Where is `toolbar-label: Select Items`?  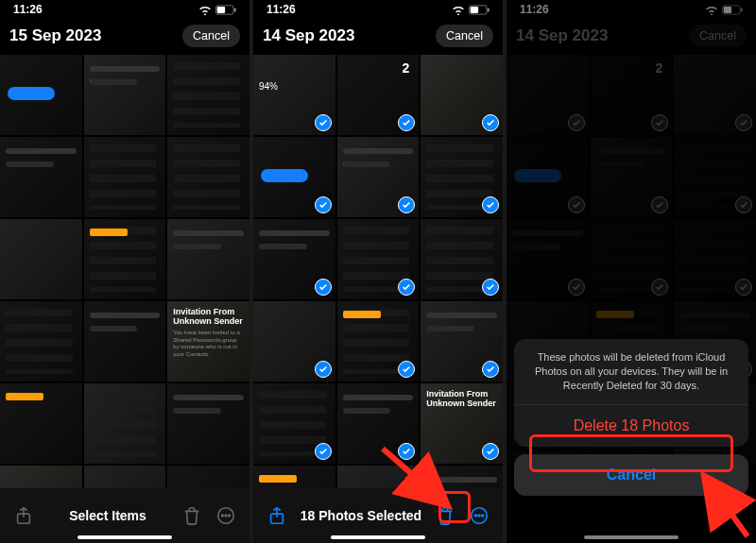
toolbar-label: Select Items is located at coordinates (108, 516).